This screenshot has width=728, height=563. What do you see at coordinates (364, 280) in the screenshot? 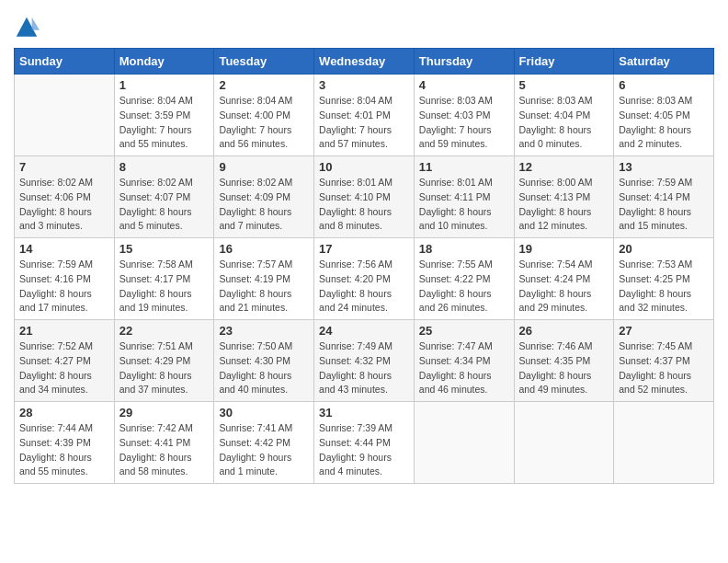
I see `week-row-2: 14Sunrise: 7:59 AMSunset: 4:16 PMDayligh…` at bounding box center [364, 280].